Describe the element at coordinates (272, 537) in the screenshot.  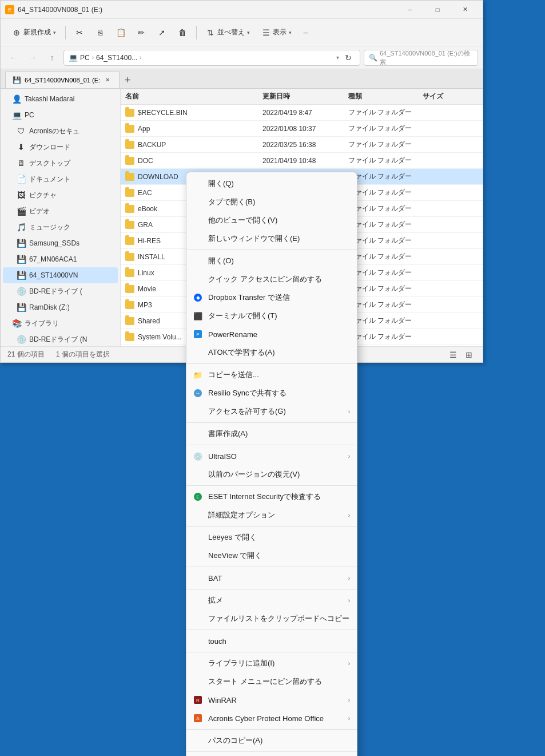
I see `ctx-item-24: Leeyes で開く` at that location.